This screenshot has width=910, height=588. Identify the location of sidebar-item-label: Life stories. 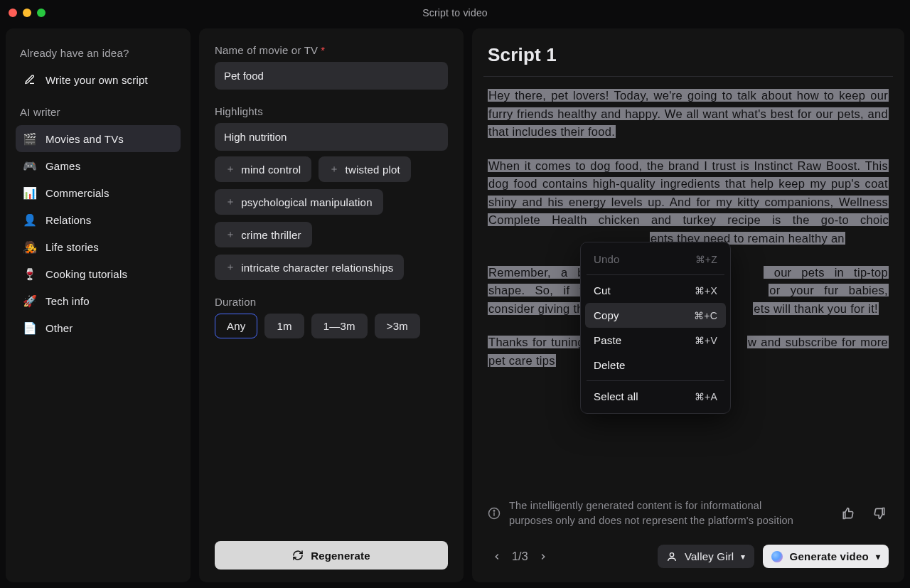
(73, 247).